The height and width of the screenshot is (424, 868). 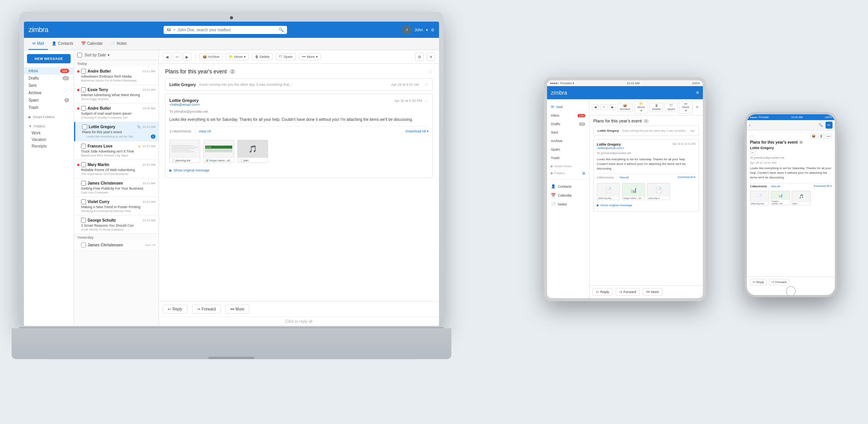 What do you see at coordinates (117, 132) in the screenshot?
I see `email-item-3: Lottie Gregory 📎 10:21 AM Plans for this…` at bounding box center [117, 132].